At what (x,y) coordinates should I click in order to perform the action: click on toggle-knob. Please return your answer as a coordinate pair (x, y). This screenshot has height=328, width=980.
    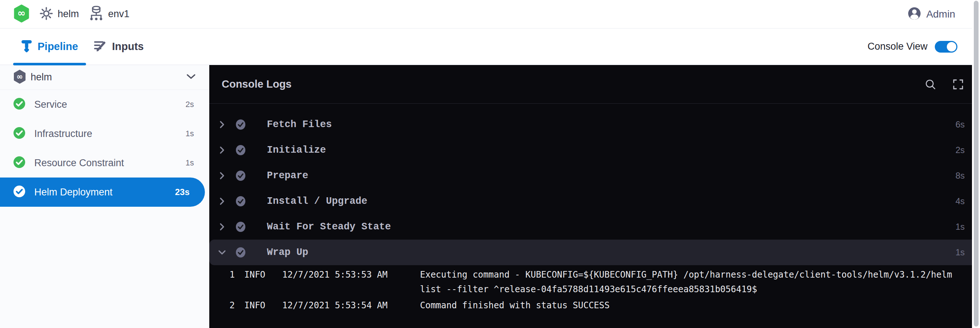
    Looking at the image, I should click on (952, 46).